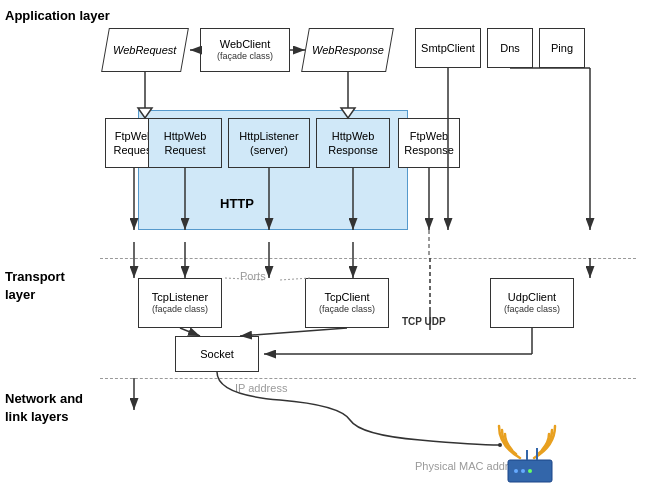 This screenshot has width=646, height=500. I want to click on ip-address-label: IP address, so click(261, 388).